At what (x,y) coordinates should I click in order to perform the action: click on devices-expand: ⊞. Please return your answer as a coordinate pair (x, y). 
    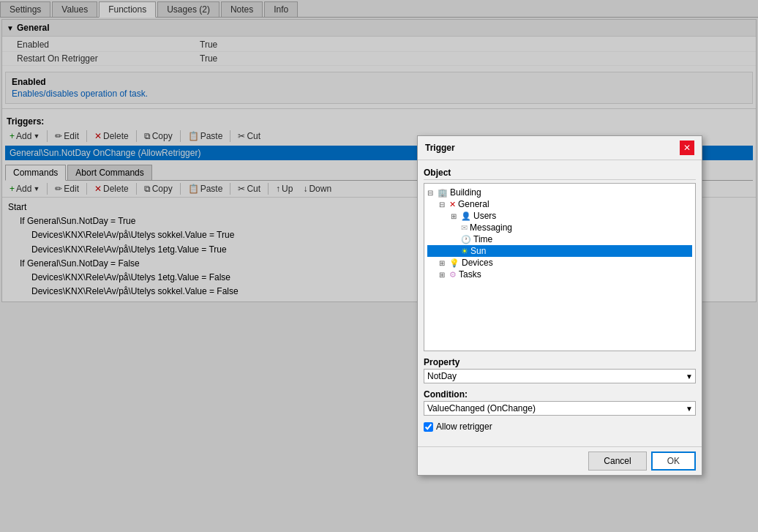
    Looking at the image, I should click on (444, 263).